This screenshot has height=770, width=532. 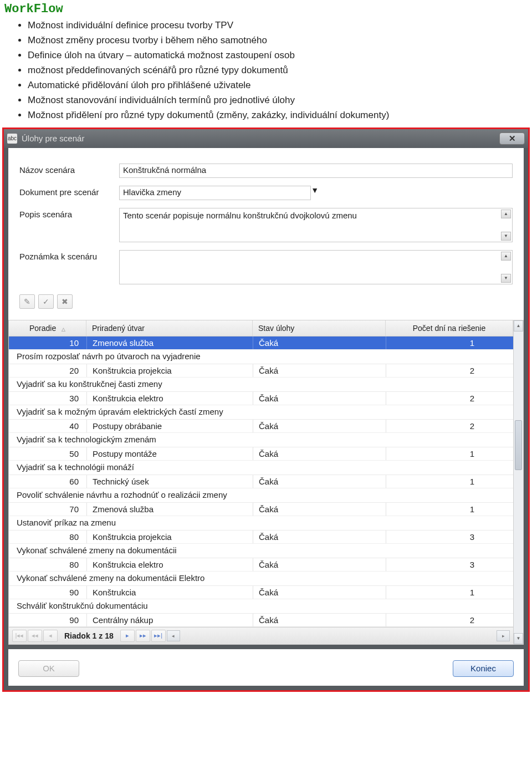 What do you see at coordinates (266, 303) in the screenshot?
I see `grid-toolbar: ✎ ✓ ✖` at bounding box center [266, 303].